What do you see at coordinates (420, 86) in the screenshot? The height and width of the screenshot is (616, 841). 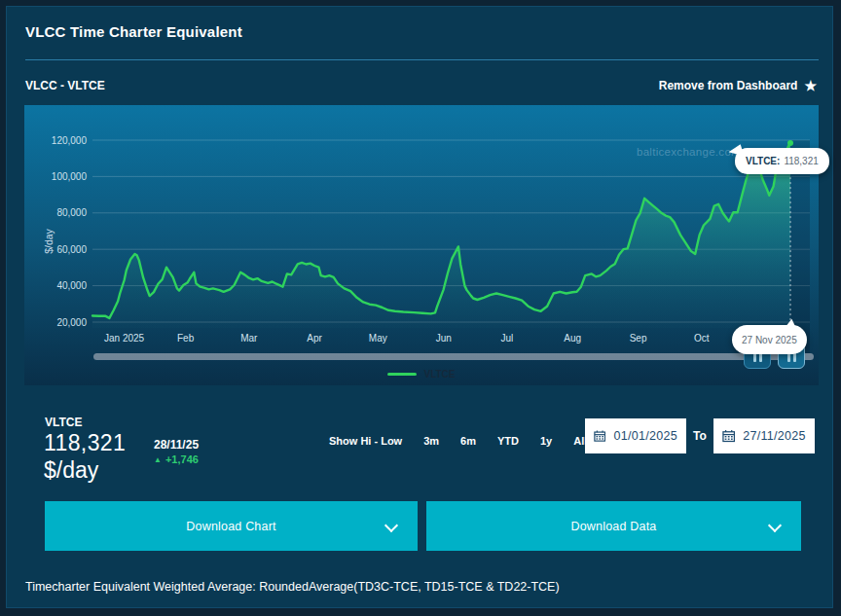 I see `chart-header-row: VLCC - VLTCE Remove from Dashboard ★` at bounding box center [420, 86].